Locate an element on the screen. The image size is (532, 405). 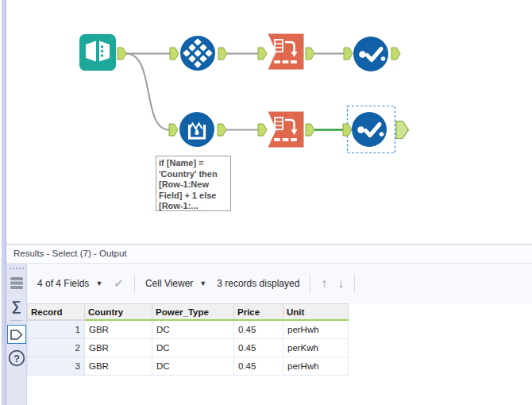
output-anchor-transpose-bottom is located at coordinates (310, 130).